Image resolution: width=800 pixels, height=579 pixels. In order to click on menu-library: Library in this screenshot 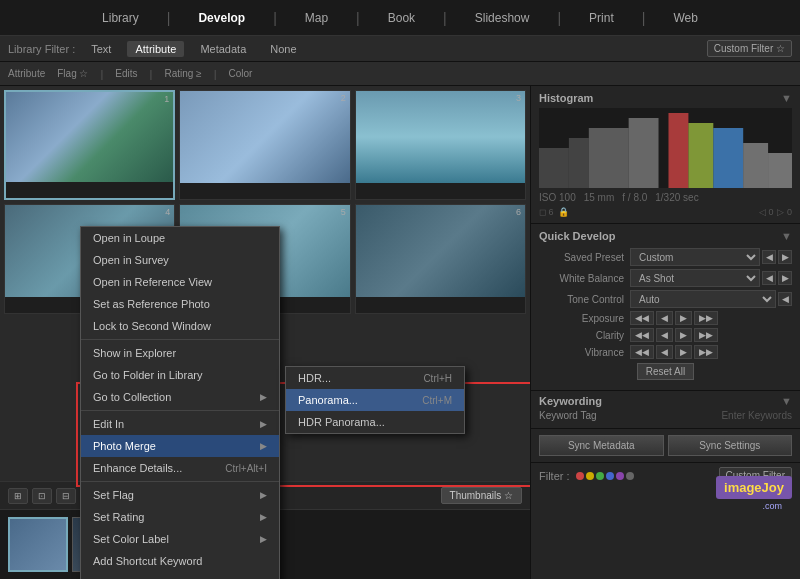, I will do `click(120, 18)`.